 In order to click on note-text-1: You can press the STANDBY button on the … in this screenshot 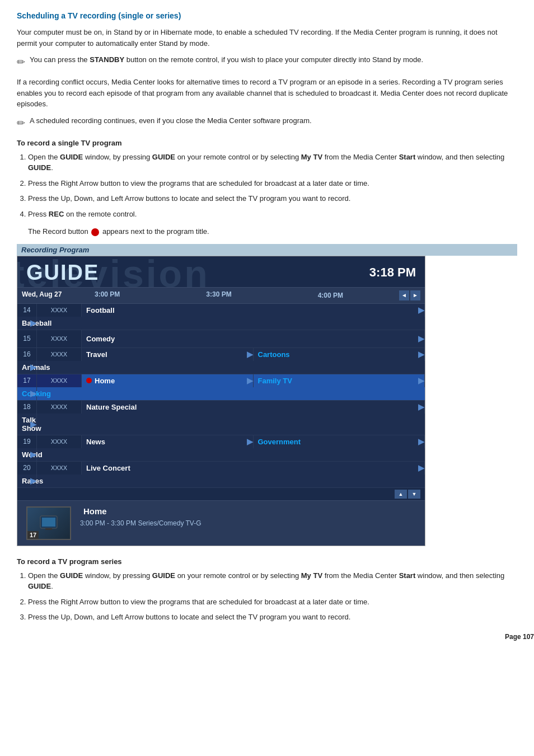, I will do `click(226, 60)`.